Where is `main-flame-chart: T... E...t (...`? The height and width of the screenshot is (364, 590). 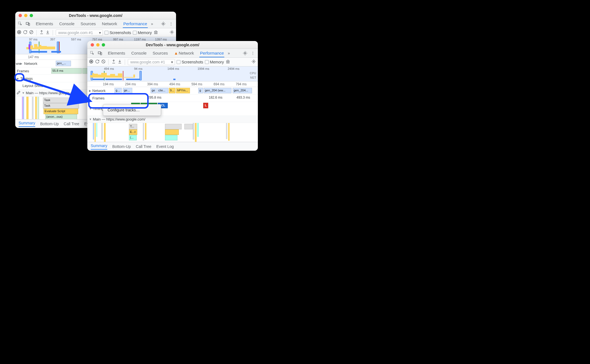
main-flame-chart: T... E...t (... is located at coordinates (172, 132).